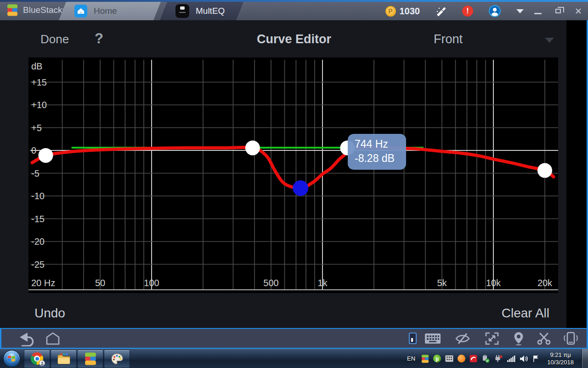  Describe the element at coordinates (38, 196) in the screenshot. I see `y-tick-label: -10` at that location.